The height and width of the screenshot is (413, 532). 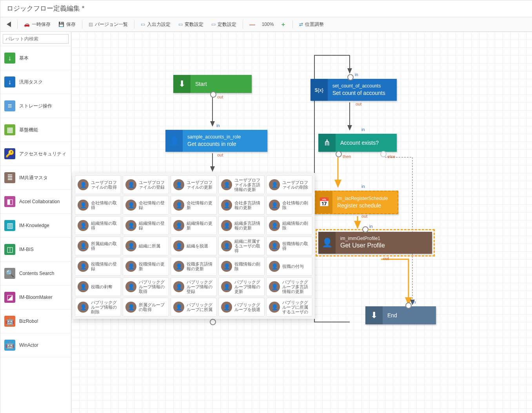 What do you see at coordinates (293, 266) in the screenshot?
I see `popup-item-label: 役職の付与` at bounding box center [293, 266].